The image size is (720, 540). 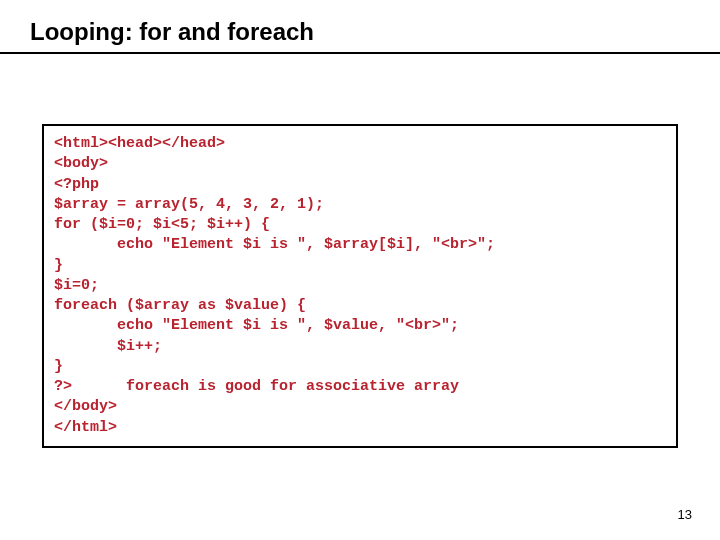 I want to click on code-line: </html>, so click(x=86, y=428).